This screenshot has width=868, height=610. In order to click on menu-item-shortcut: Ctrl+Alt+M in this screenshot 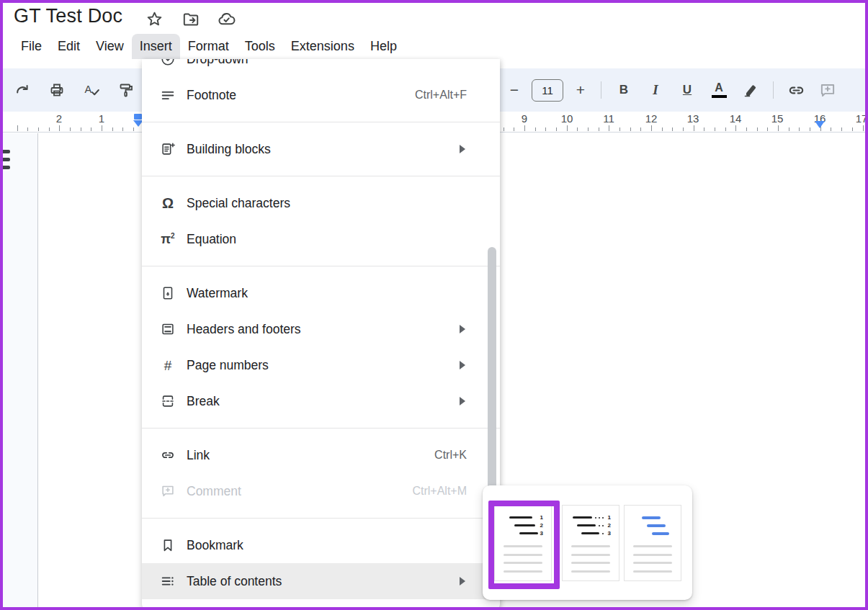, I will do `click(439, 491)`.